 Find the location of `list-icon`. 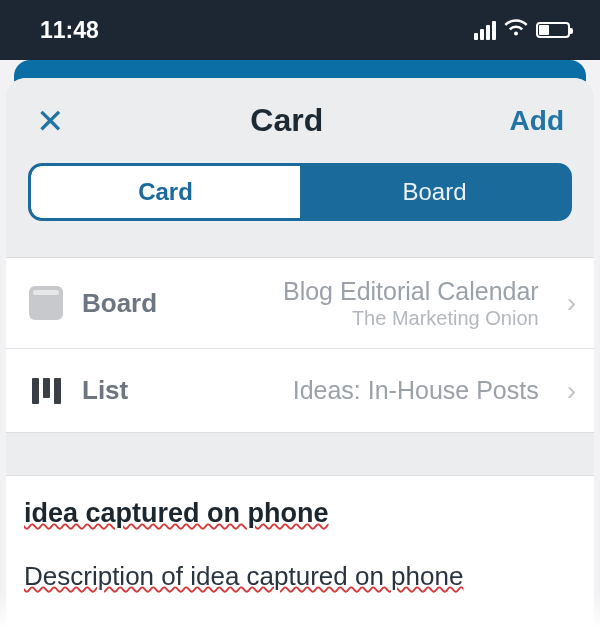

list-icon is located at coordinates (46, 391).